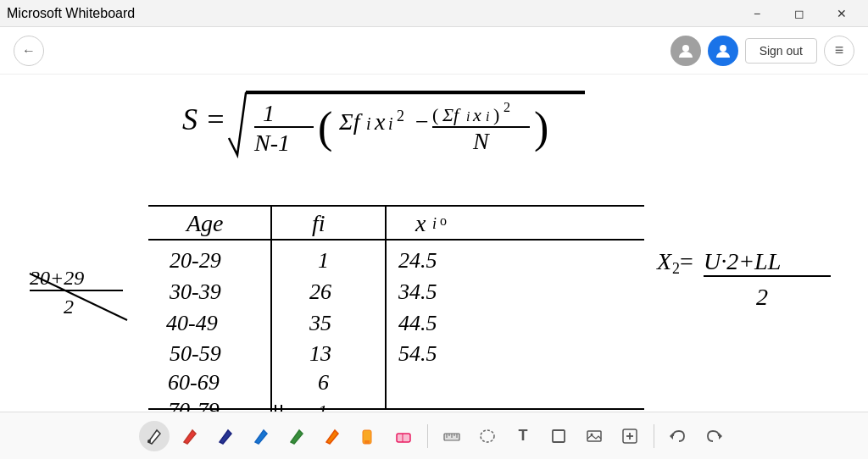 The width and height of the screenshot is (868, 459). Describe the element at coordinates (193, 405) in the screenshot. I see `svg-text: 70-79` at that location.